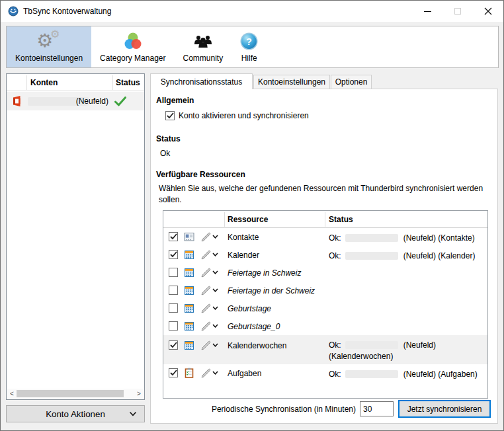  What do you see at coordinates (201, 175) in the screenshot?
I see `section-ressourcen: Verfügbare Ressourcen` at bounding box center [201, 175].